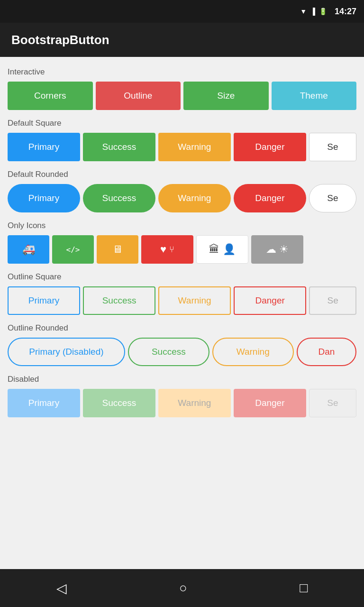 Image resolution: width=364 pixels, height=607 pixels. What do you see at coordinates (119, 301) in the screenshot?
I see `outline-success-button: Success` at bounding box center [119, 301].